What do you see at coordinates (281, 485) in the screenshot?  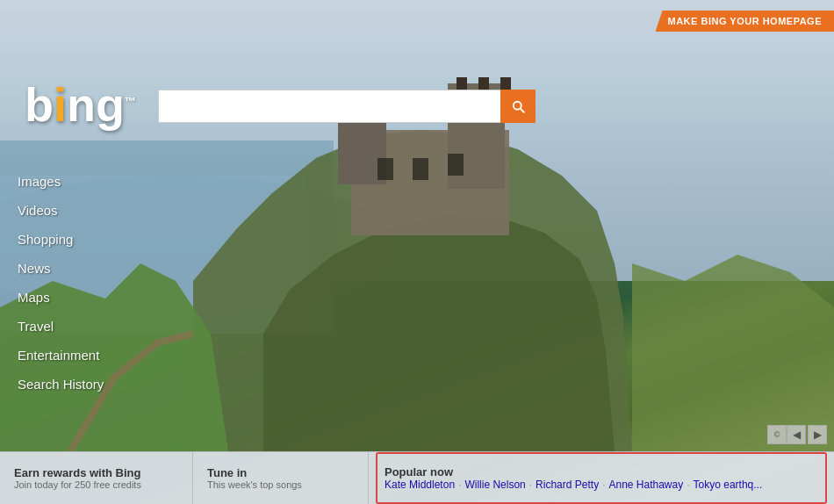 I see `tune-in-sub: This week's top songs` at bounding box center [281, 485].